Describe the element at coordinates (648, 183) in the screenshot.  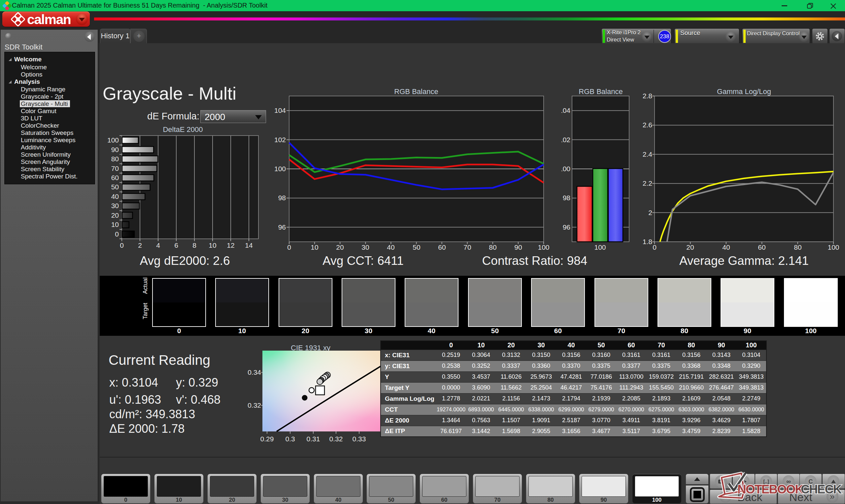
I see `svg-text: 2.2` at that location.